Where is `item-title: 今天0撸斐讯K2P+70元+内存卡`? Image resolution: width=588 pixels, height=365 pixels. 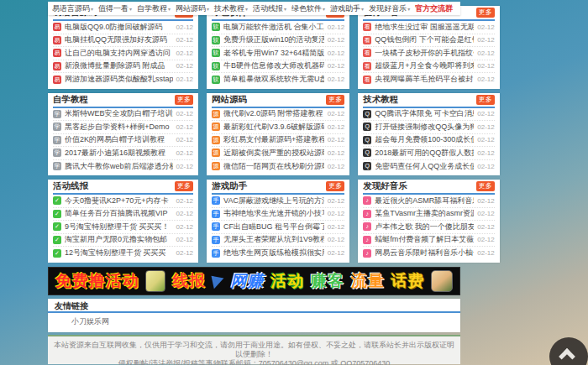
item-title: 今天0撸斐讯K2P+70元+内存卡 is located at coordinates (119, 201).